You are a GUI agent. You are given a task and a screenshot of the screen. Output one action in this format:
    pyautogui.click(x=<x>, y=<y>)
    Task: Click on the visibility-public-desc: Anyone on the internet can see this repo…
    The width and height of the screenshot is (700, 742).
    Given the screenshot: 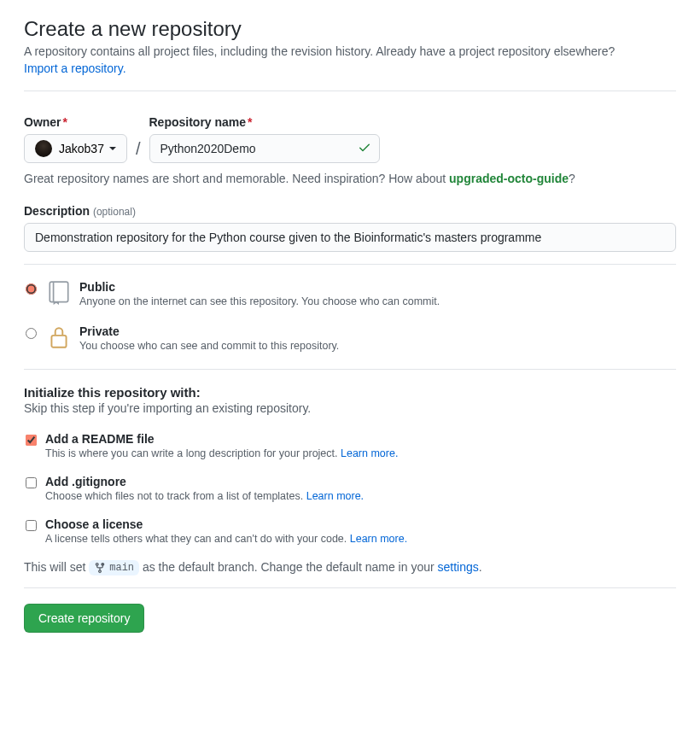 What is the action you would take?
    pyautogui.click(x=260, y=301)
    